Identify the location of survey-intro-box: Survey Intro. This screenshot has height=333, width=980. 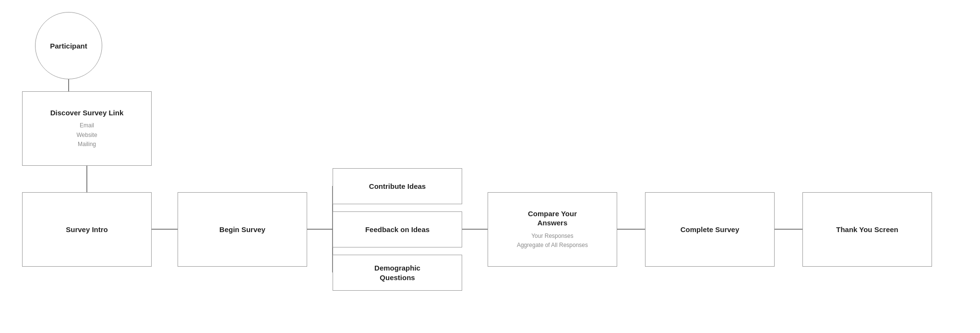
(87, 230).